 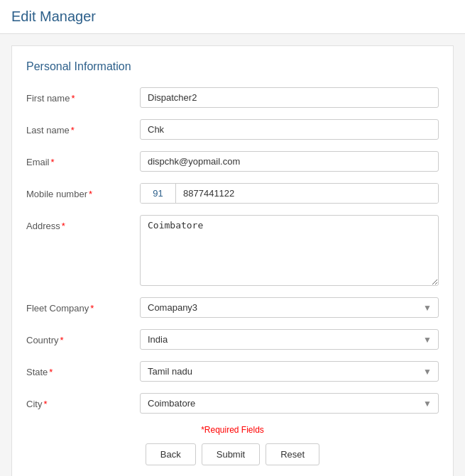 I want to click on city-select-wrapper: Coimbatore Chennai Madurai ▼, so click(x=290, y=403).